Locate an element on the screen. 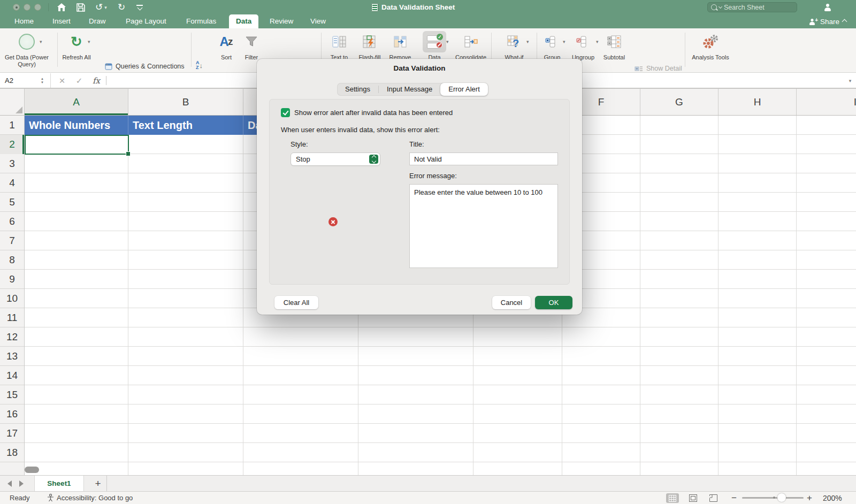 This screenshot has width=856, height=504. tab-view: View is located at coordinates (318, 21).